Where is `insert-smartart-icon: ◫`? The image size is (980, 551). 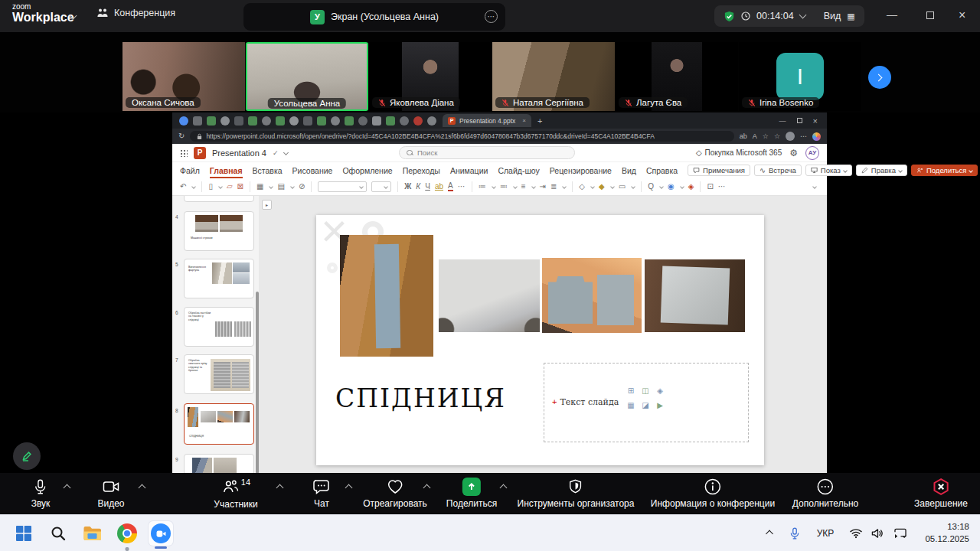
insert-smartart-icon: ◫ is located at coordinates (645, 390).